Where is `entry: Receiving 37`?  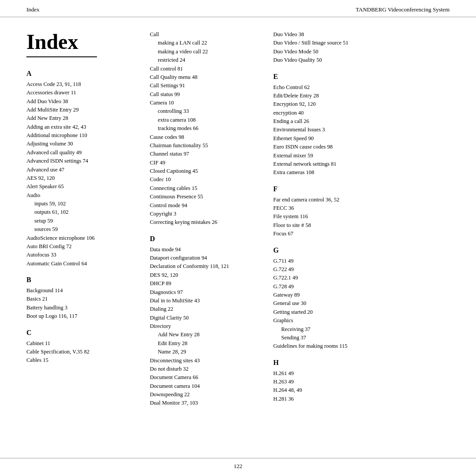 entry: Receiving 37 is located at coordinates (361, 330).